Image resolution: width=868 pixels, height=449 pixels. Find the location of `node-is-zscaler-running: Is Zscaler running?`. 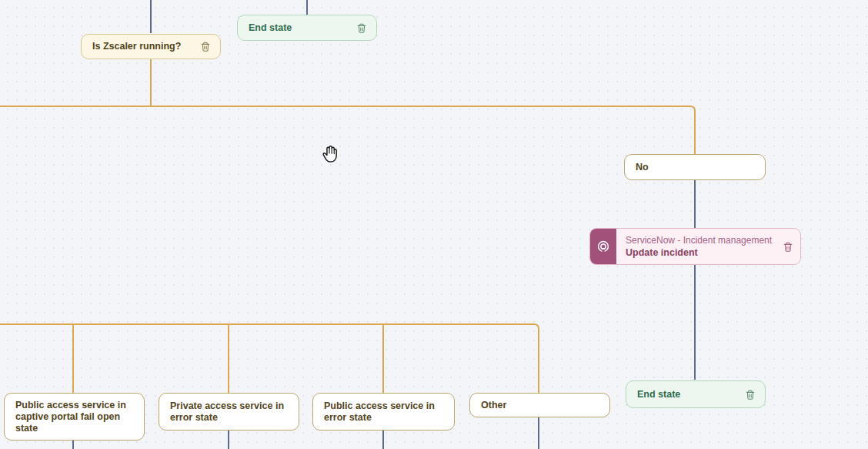

node-is-zscaler-running: Is Zscaler running? is located at coordinates (151, 46).